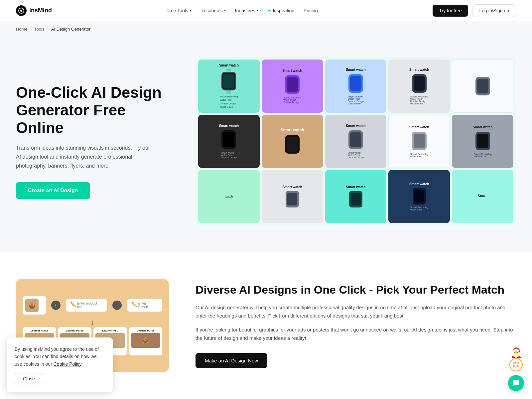 Image resolution: width=532 pixels, height=399 pixels. I want to click on section2-title: Diverse AI Designs in One Click - Pick Y…, so click(356, 290).